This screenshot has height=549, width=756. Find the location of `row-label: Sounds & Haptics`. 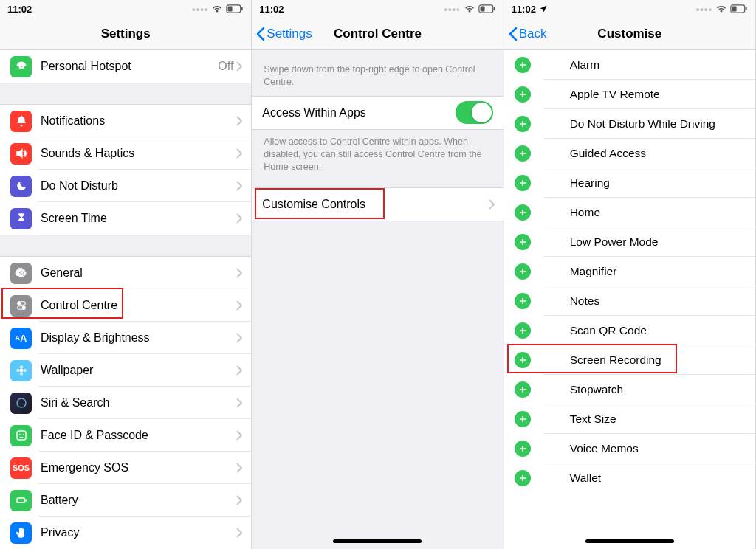

row-label: Sounds & Haptics is located at coordinates (139, 153).